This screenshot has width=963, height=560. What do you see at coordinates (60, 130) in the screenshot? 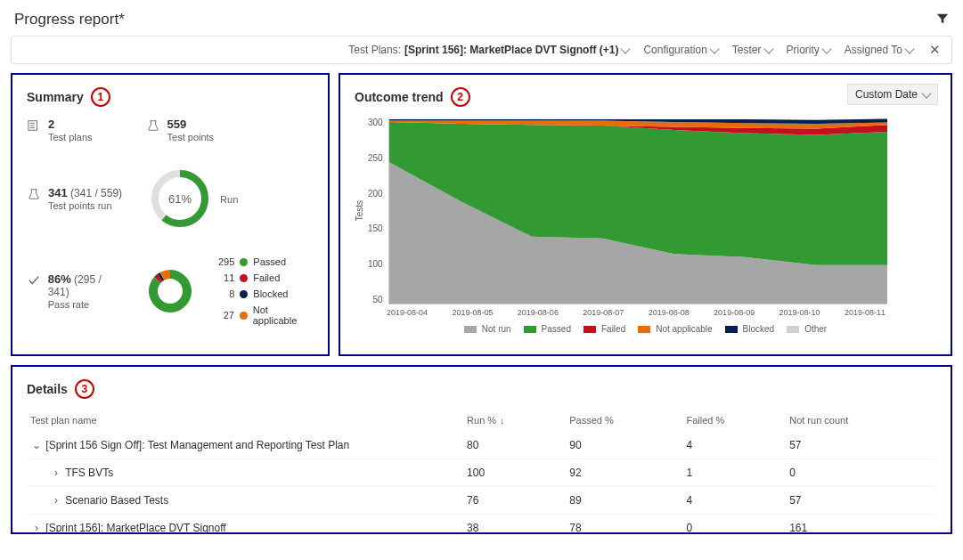
I see `summary-test-plans: 2 Test plans` at bounding box center [60, 130].